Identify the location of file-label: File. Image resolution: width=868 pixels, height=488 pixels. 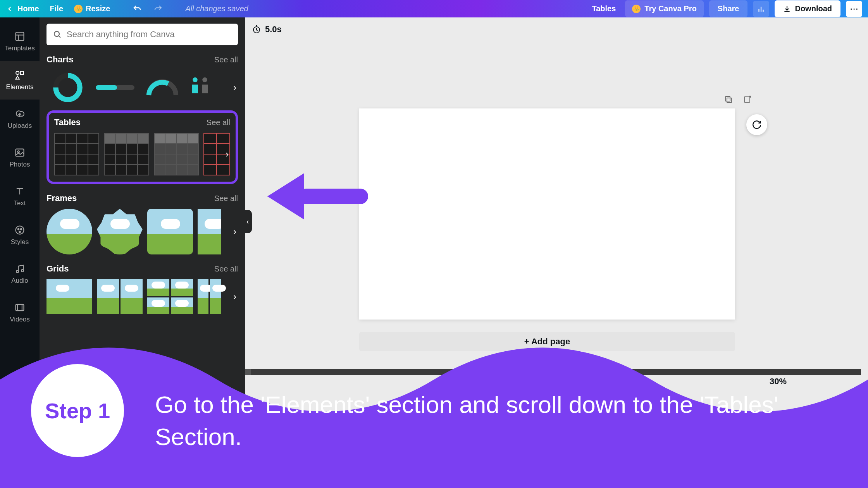
(57, 9).